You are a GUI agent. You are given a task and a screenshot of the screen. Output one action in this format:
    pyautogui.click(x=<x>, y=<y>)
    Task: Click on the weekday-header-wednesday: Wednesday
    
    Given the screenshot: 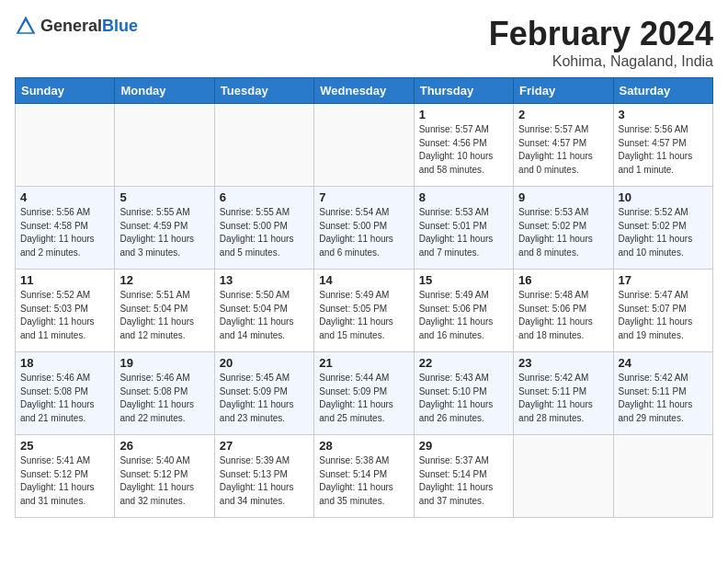 What is the action you would take?
    pyautogui.click(x=364, y=91)
    